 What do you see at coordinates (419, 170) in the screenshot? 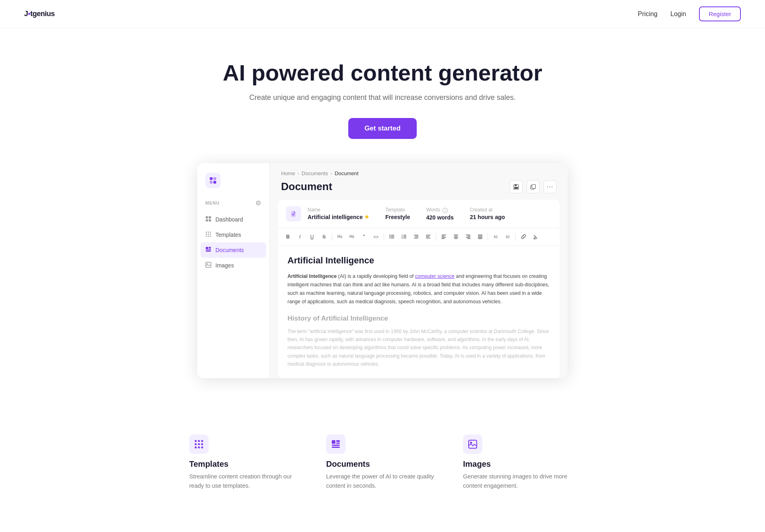
I see `breadcrumb: Home › Documents › Document` at bounding box center [419, 170].